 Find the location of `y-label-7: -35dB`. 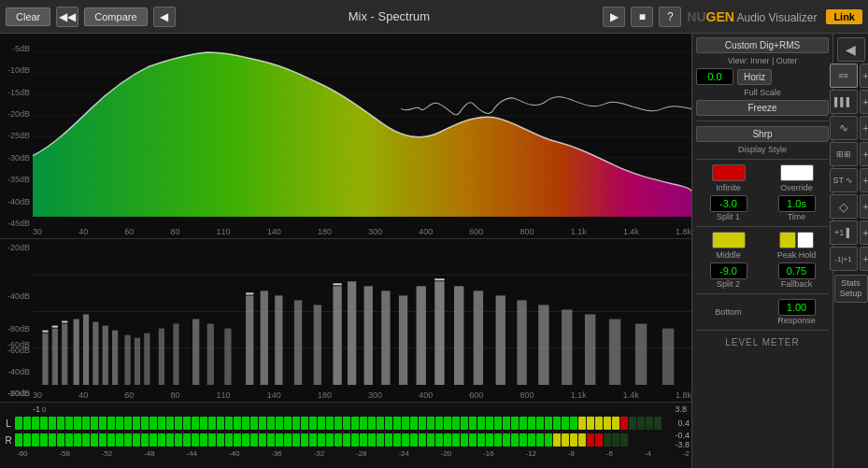

y-label-7: -35dB is located at coordinates (17, 179).